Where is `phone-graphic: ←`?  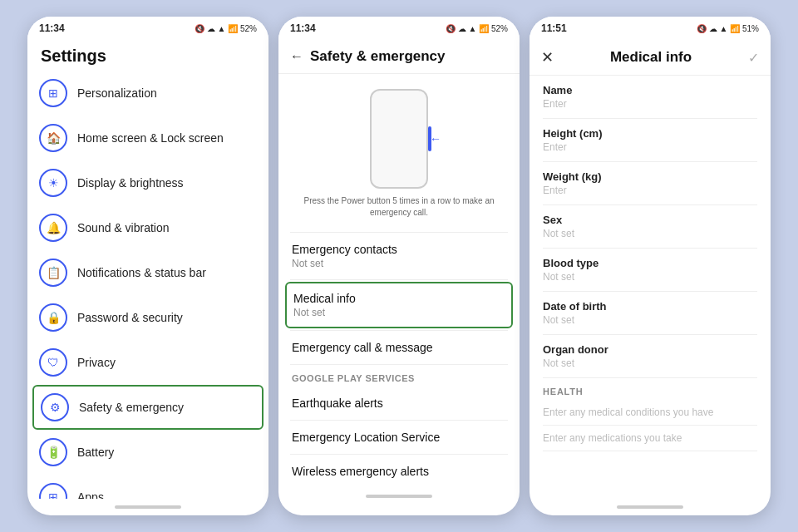
phone-graphic: ← is located at coordinates (399, 139).